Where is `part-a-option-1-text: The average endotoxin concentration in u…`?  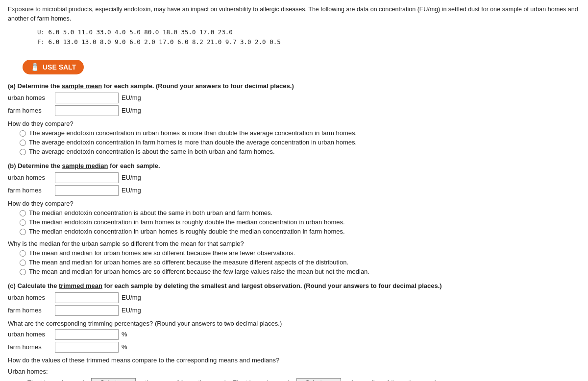
part-a-option-1-text: The average endotoxin concentration in u… is located at coordinates (193, 133).